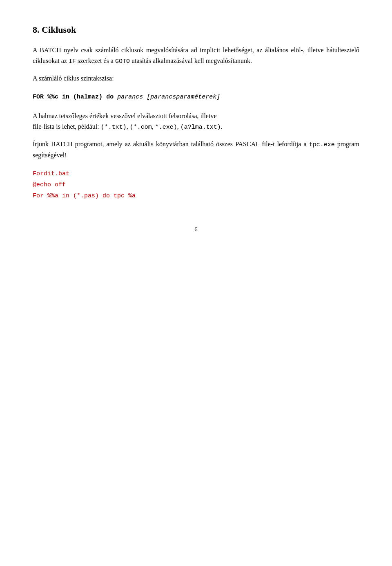 This screenshot has width=392, height=566. I want to click on syntax-halmaz: (halmaz), so click(88, 97).